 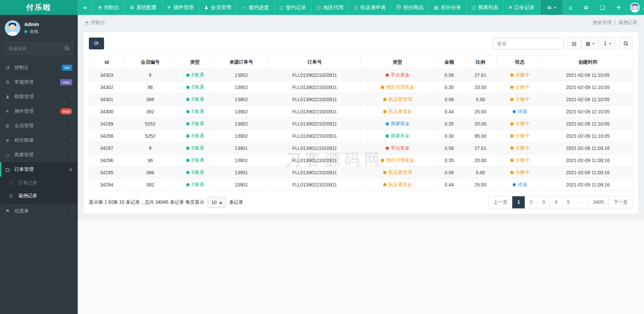 I want to click on list-dropdown-button: ≡ ▾, so click(x=551, y=7).